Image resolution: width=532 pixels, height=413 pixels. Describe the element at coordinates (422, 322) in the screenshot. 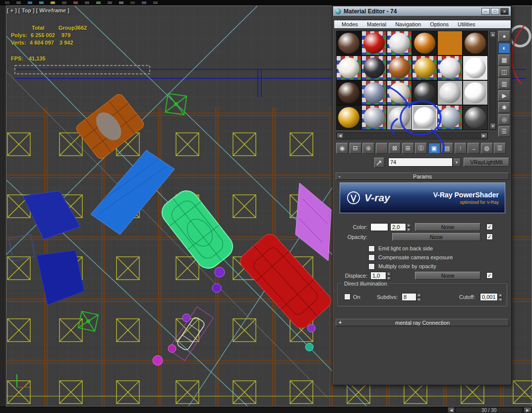

I see `mental-ray-rollout: + mental ray Connection` at that location.